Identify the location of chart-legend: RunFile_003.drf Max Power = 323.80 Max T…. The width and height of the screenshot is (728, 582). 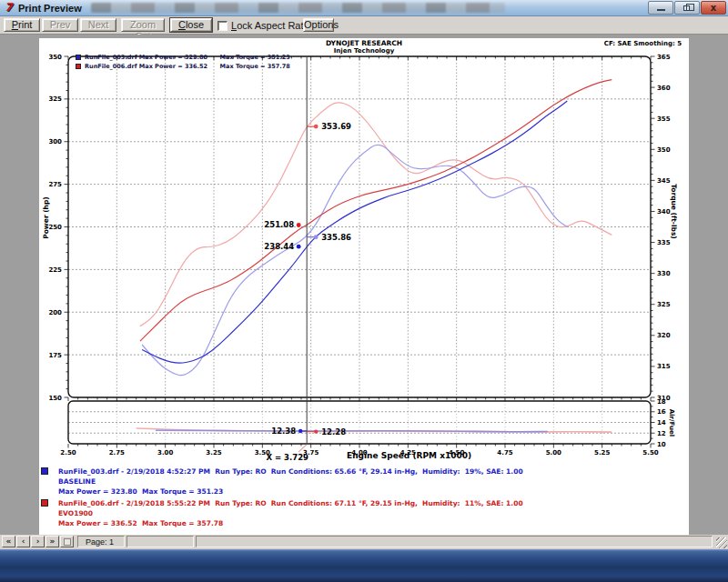
(183, 62).